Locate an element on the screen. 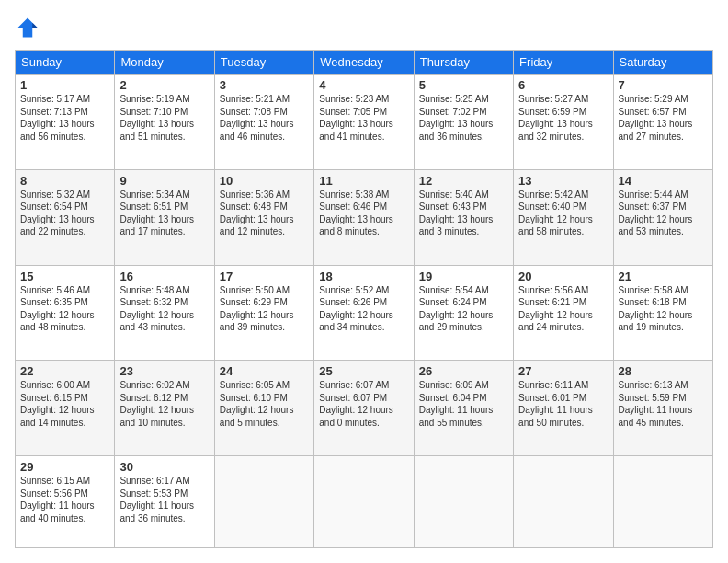 The width and height of the screenshot is (728, 563). day-number: 15 is located at coordinates (64, 276).